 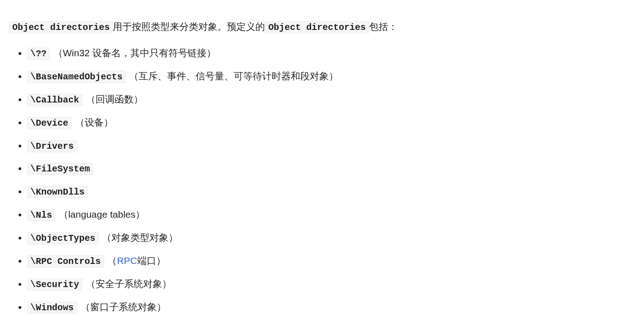 I want to click on dir-note: （窗口子系统对象）, so click(x=123, y=307).